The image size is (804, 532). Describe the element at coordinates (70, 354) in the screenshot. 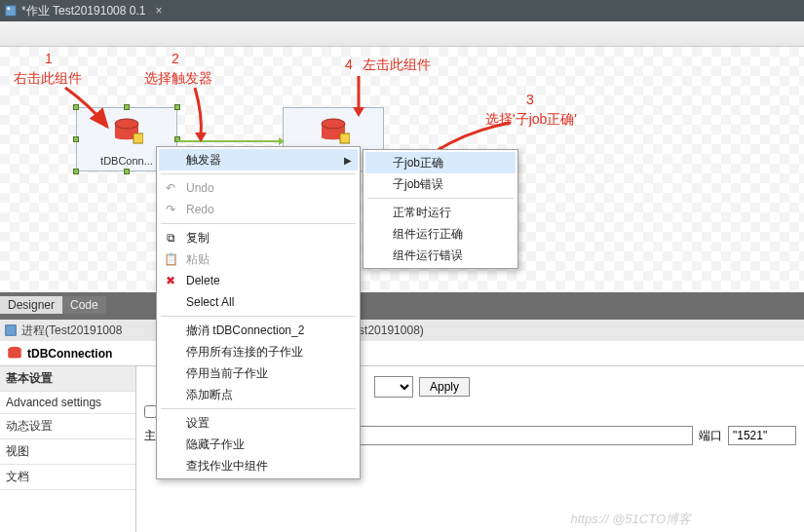

I see `property-title: tDBConnection` at that location.